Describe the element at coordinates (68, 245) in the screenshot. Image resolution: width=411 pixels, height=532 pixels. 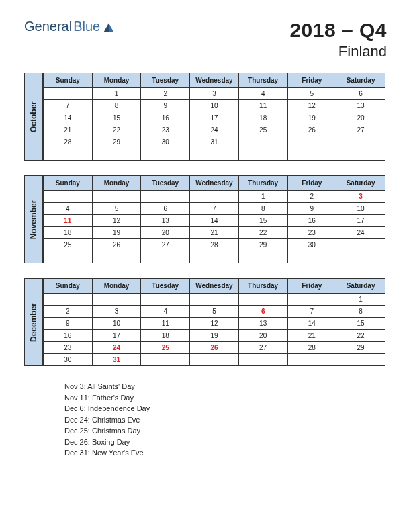
I see `day-cell: 25` at that location.